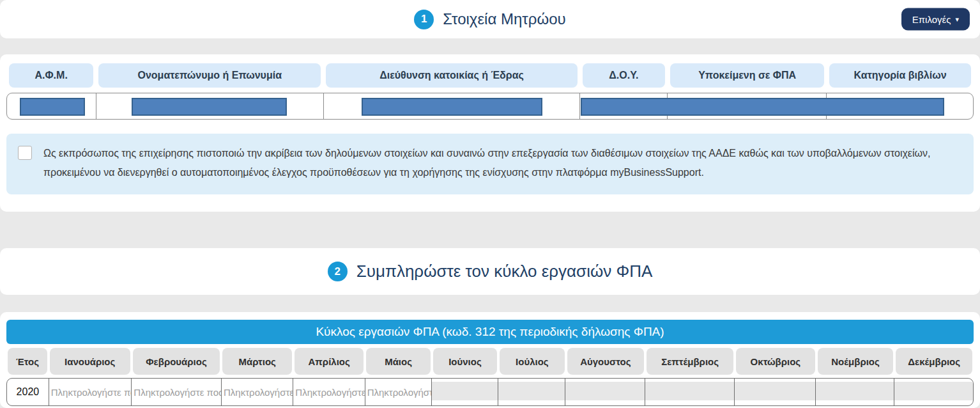 The width and height of the screenshot is (980, 408). Describe the element at coordinates (465, 392) in the screenshot. I see `vat-cell-june` at that location.